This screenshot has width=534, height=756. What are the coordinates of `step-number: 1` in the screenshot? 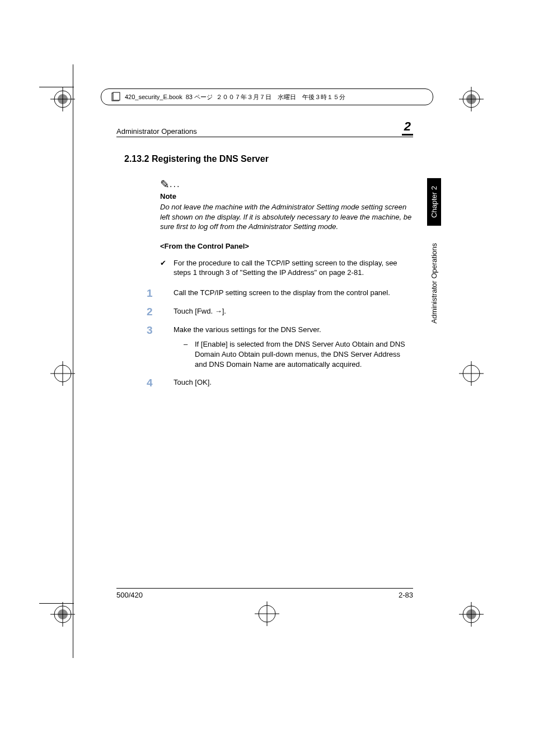 It's located at (160, 293).